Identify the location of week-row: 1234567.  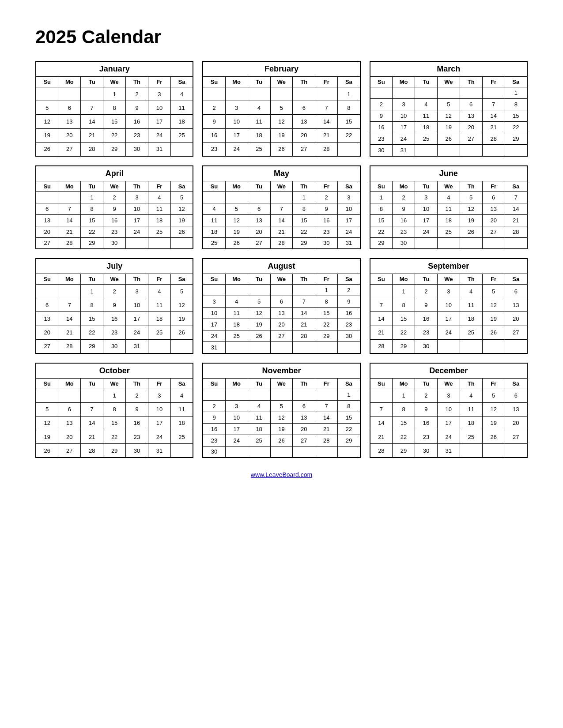
(449, 197).